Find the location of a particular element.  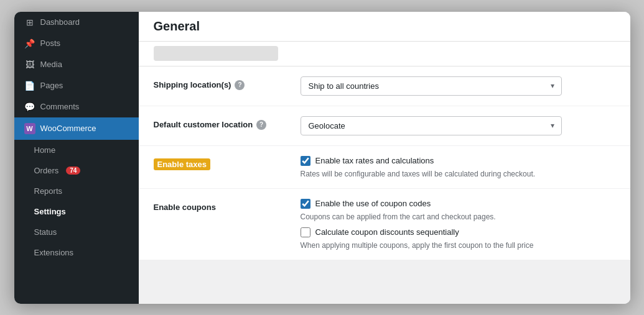

comments-icon: 💬 is located at coordinates (30, 107).